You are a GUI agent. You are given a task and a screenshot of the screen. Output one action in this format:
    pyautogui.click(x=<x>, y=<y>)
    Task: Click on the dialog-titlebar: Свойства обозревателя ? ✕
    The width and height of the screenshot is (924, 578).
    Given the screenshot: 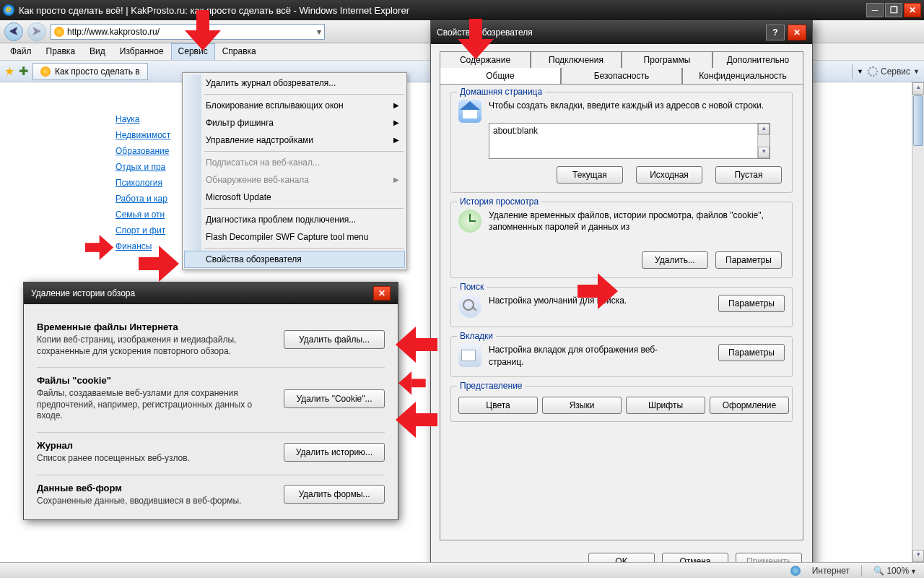 What is the action you would take?
    pyautogui.click(x=622, y=33)
    